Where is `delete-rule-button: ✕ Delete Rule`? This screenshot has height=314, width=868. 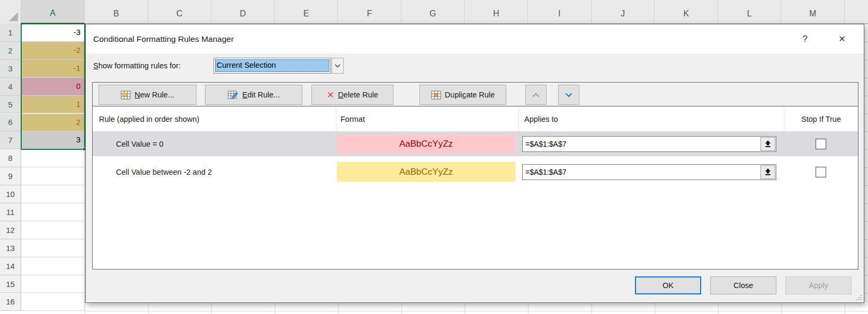 delete-rule-button: ✕ Delete Rule is located at coordinates (353, 95).